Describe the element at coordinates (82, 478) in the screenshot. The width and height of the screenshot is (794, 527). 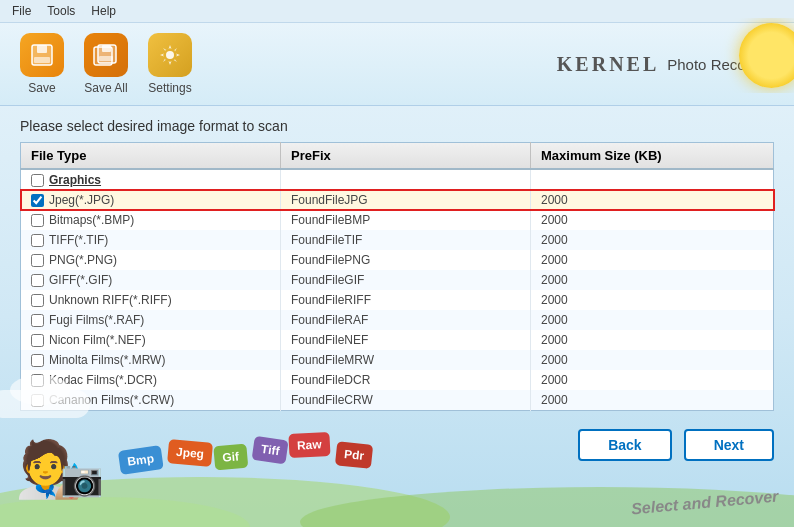
I see `camera-icon: 📷` at that location.